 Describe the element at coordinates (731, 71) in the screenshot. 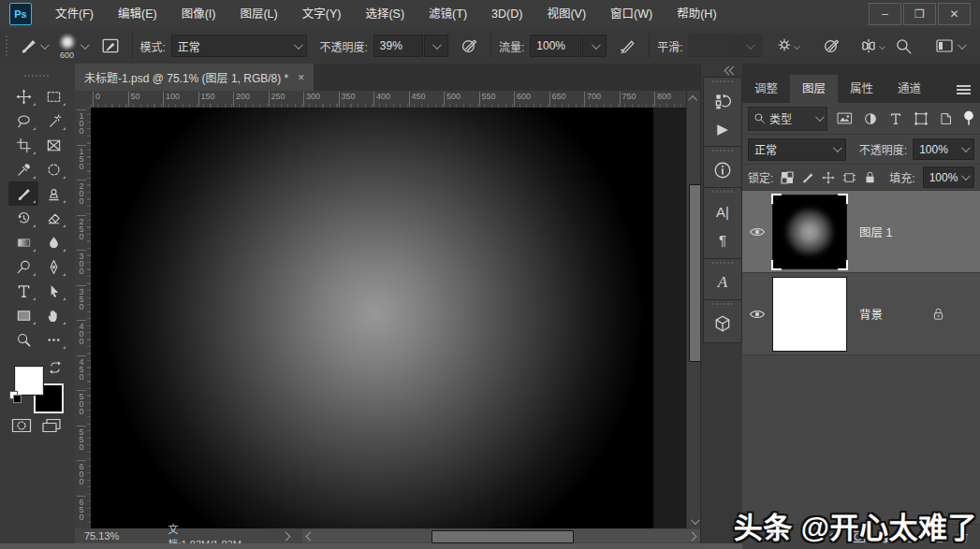

I see `expand-panels-button` at that location.